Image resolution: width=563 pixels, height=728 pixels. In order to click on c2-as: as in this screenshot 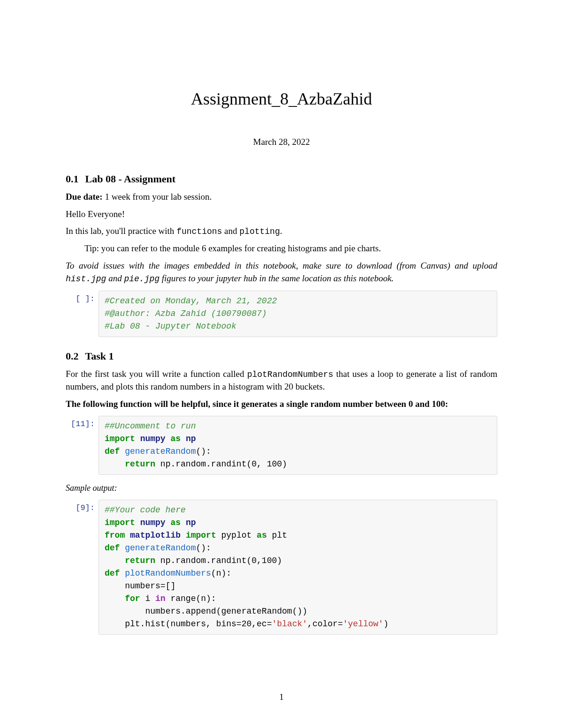, I will do `click(175, 439)`.